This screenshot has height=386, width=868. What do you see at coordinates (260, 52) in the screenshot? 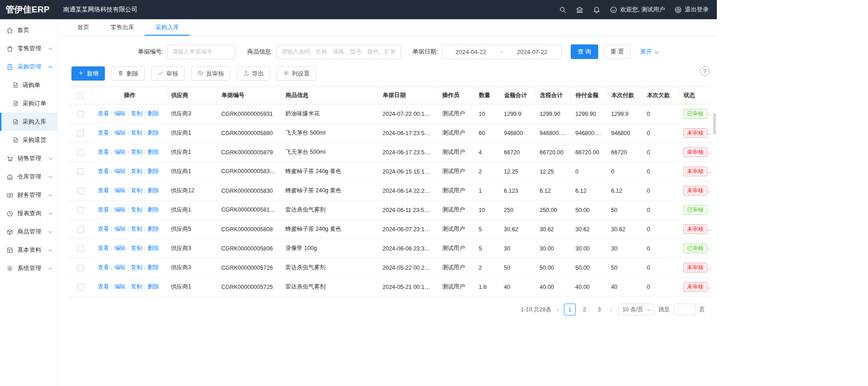
I see `product-info-label: 商品信息:` at bounding box center [260, 52].